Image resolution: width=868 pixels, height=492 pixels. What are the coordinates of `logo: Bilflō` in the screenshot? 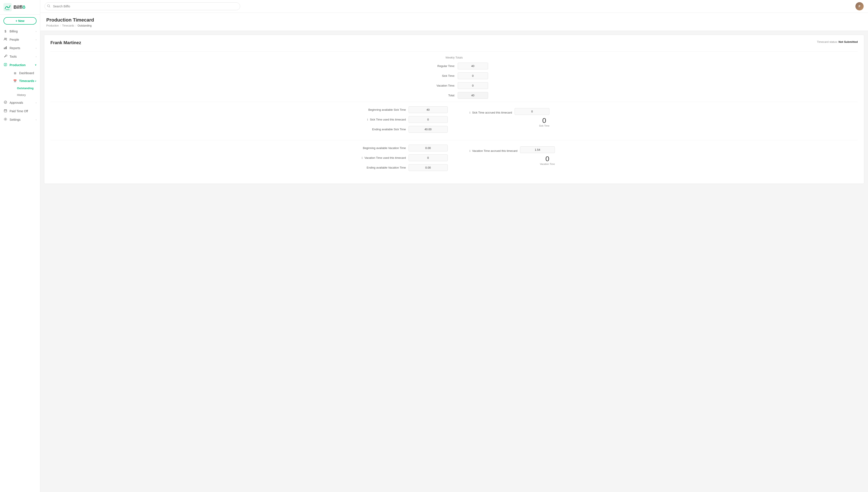 It's located at (20, 7).